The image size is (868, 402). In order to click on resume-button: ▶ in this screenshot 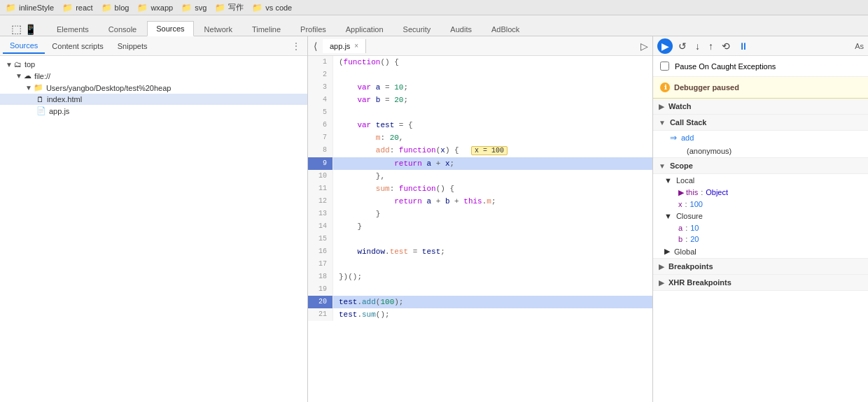, I will do `click(665, 46)`.